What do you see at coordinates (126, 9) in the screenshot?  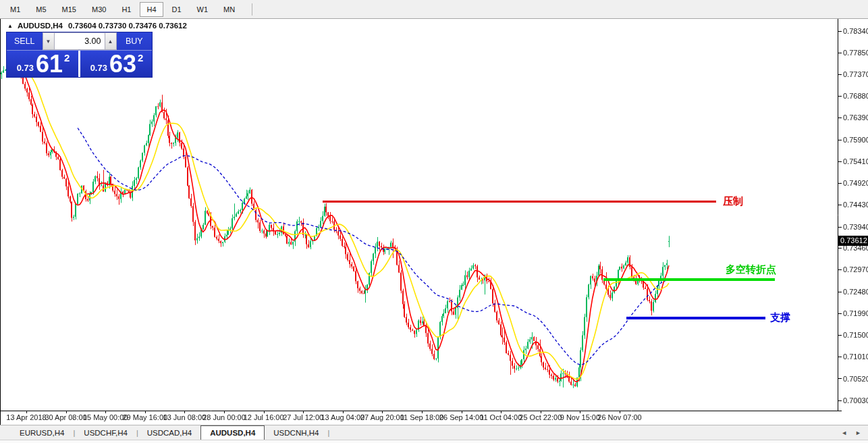 I see `timeframe-button-h1: H1` at bounding box center [126, 9].